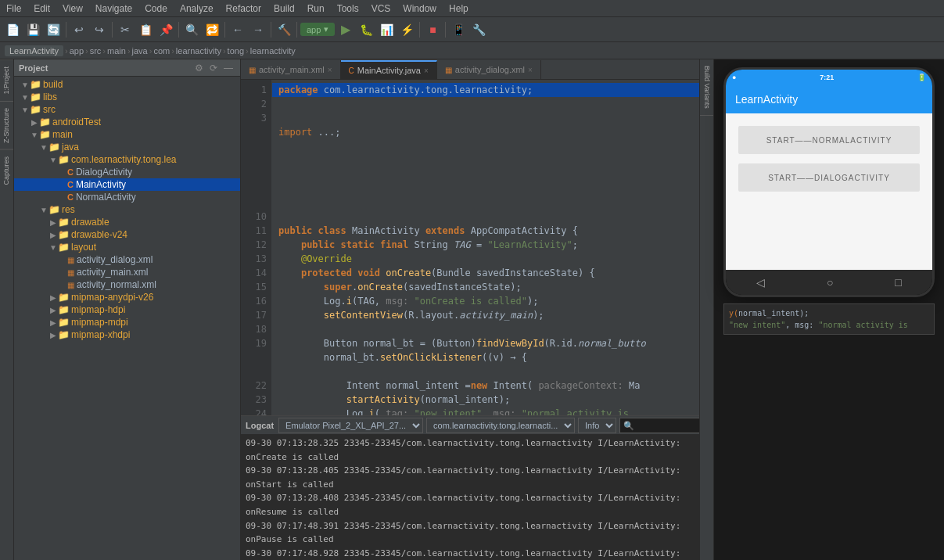 Image resolution: width=944 pixels, height=560 pixels. I want to click on tree-item-layout: ▼ 📁 layout, so click(127, 247).